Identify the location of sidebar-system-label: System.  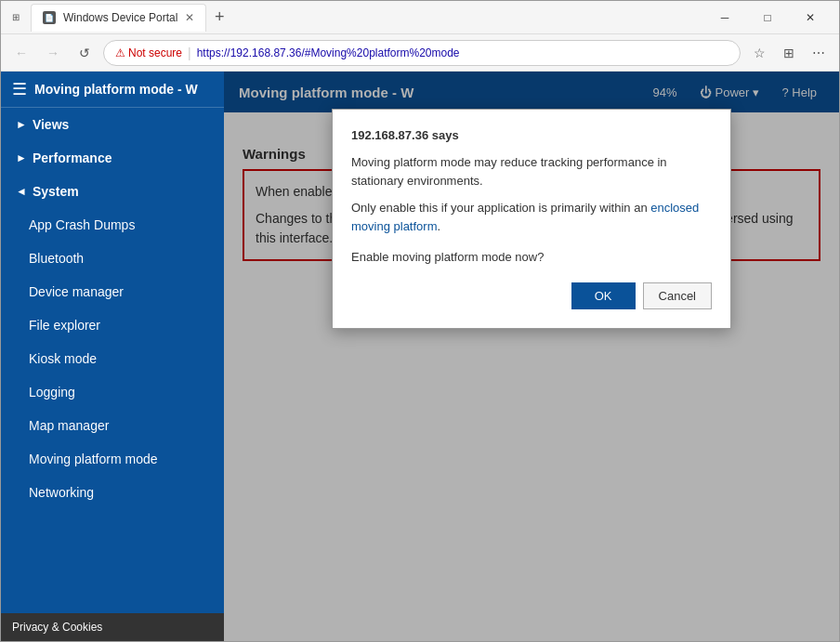
(56, 191).